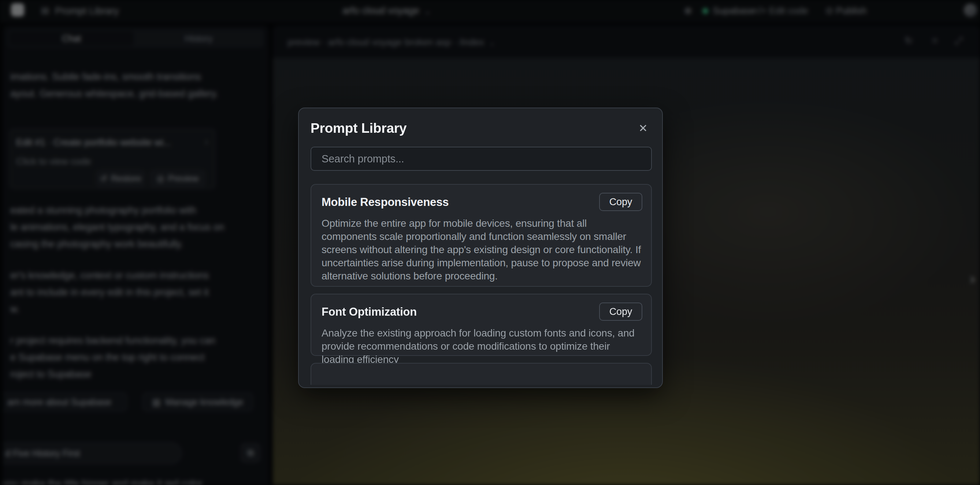  What do you see at coordinates (643, 128) in the screenshot?
I see `close-icon: ✕` at bounding box center [643, 128].